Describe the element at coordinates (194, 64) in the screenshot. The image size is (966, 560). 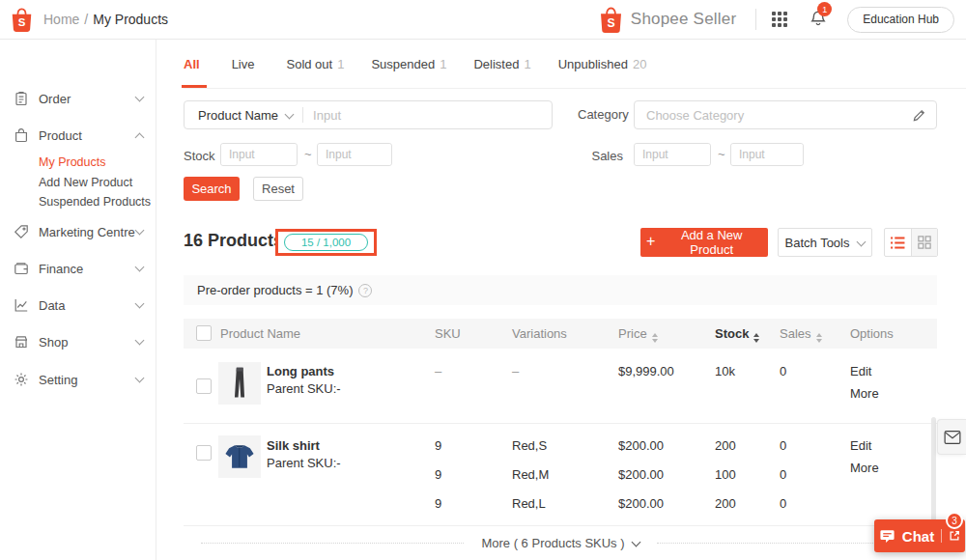
I see `tab-all: All` at that location.